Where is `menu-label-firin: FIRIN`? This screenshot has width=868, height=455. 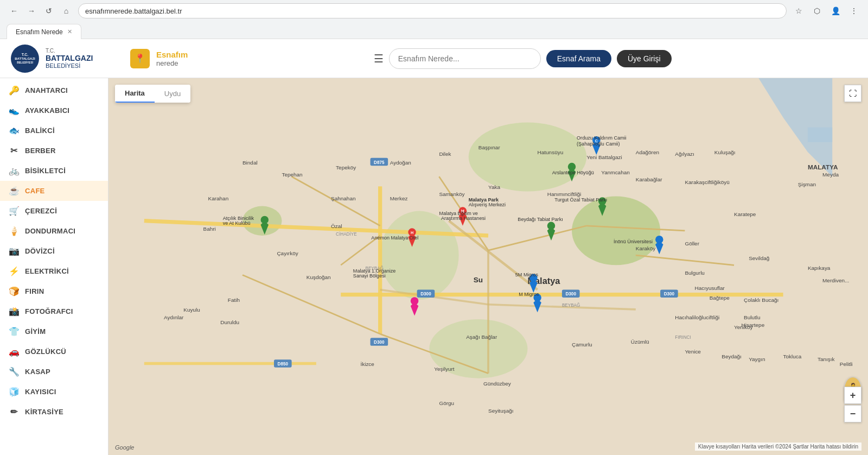
menu-label-firin: FIRIN is located at coordinates (35, 291).